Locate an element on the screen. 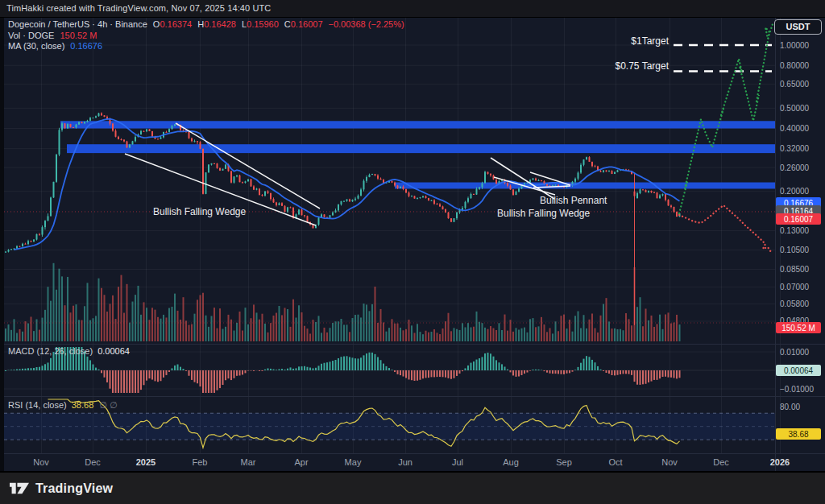  svg-text: 0.16007 is located at coordinates (799, 219).